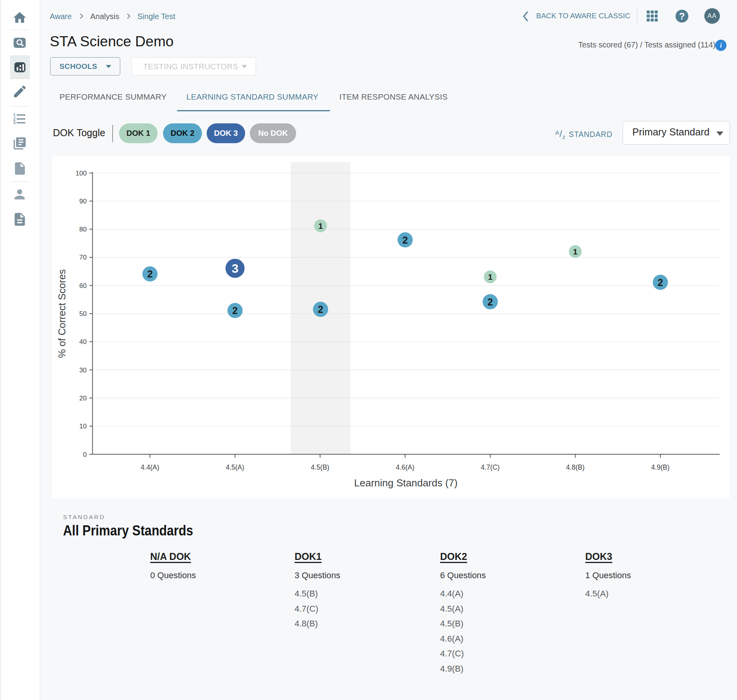 The image size is (737, 700). Describe the element at coordinates (83, 230) in the screenshot. I see `svg-text: 80` at that location.